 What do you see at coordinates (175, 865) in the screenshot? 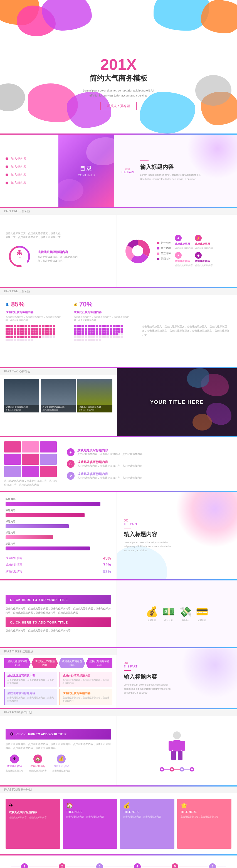
I see `tl-item-5: 5 2016.05 成就此处填写标题 点击此处添加内容，点击此处添加内容` at bounding box center [175, 865].